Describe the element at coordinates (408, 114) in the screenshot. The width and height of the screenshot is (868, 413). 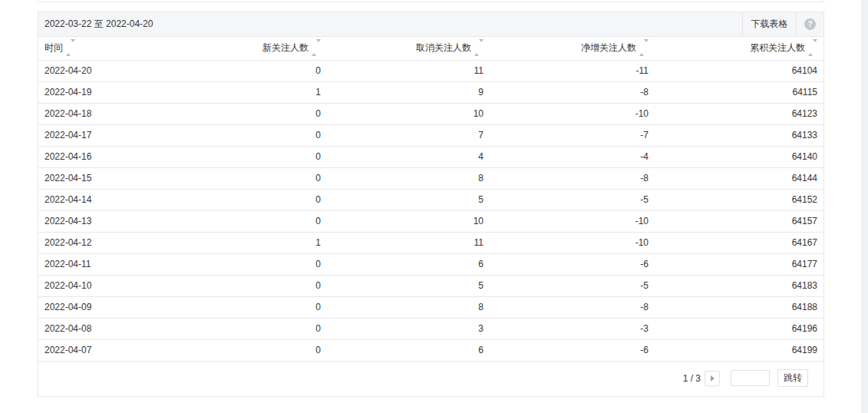
I see `table-cell-unfollowers: 10` at that location.